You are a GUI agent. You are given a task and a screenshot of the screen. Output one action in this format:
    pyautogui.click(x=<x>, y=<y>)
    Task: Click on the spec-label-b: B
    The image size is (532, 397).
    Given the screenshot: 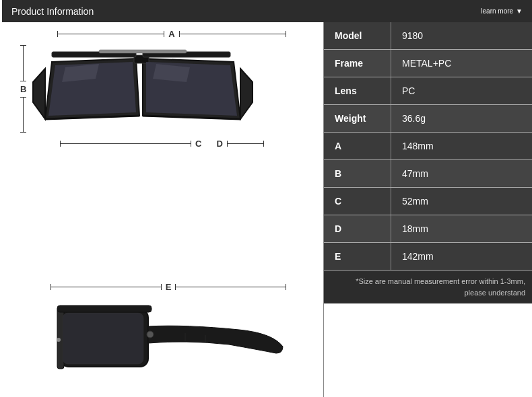 What is the action you would take?
    pyautogui.click(x=358, y=174)
    